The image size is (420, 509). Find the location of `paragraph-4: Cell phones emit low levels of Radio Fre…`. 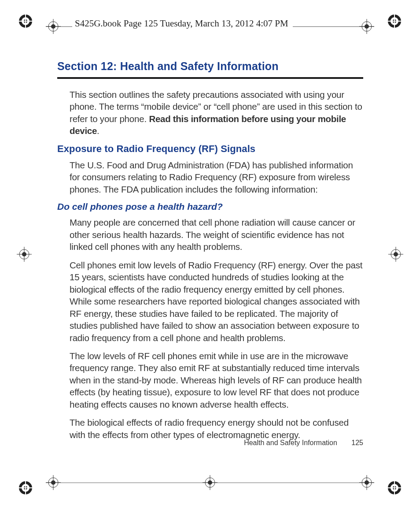

paragraph-4: Cell phones emit low levels of Radio Fre… is located at coordinates (210, 301).